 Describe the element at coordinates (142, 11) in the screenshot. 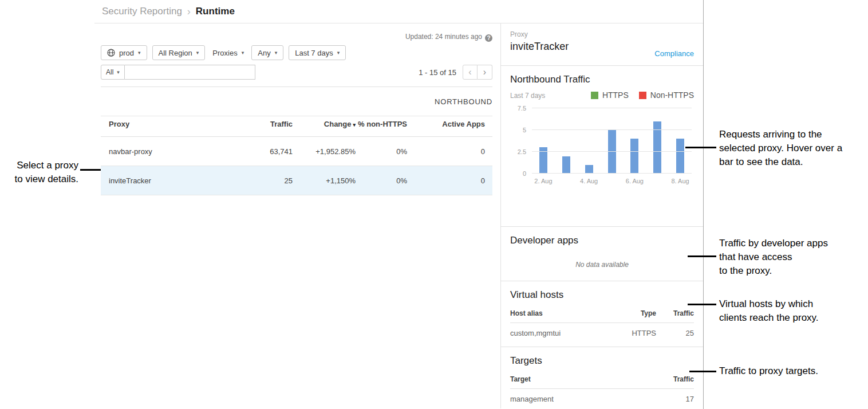

I see `breadcrumb-parent: Security Reporting` at that location.